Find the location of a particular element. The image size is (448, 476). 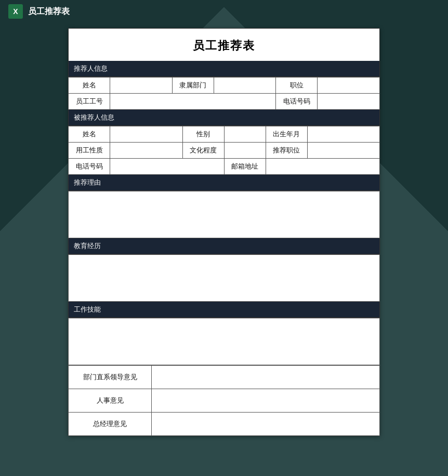

value-phone1 is located at coordinates (349, 102).